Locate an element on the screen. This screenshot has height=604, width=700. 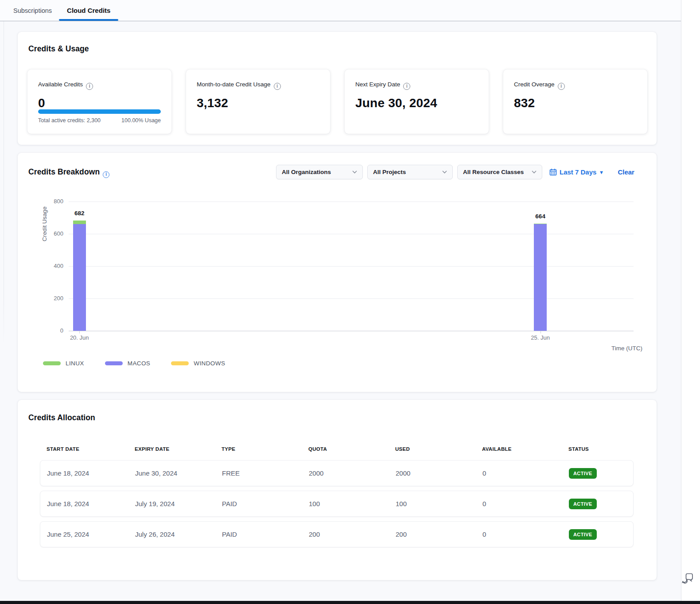
resource-classes-dropdown-value: All Resource Classes is located at coordinates (494, 172).